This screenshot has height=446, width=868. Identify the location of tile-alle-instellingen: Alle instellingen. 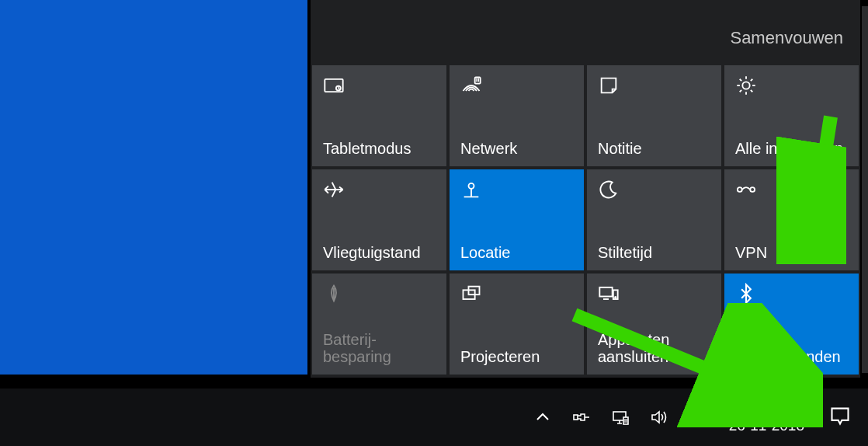
(792, 116).